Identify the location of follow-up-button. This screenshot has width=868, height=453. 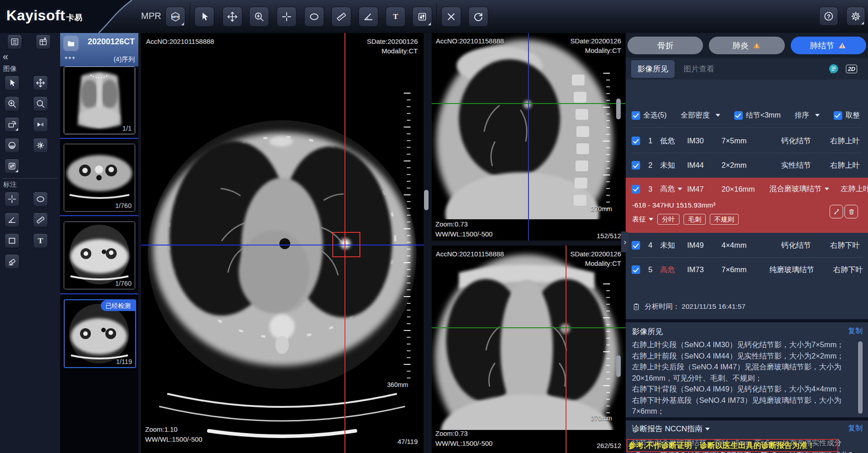
(836, 212).